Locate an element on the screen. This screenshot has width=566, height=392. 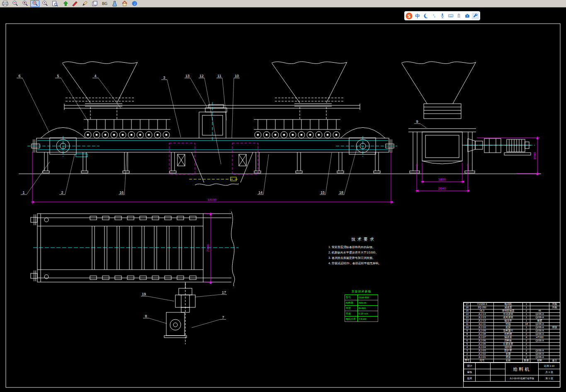
svg-text: 18 is located at coordinates (341, 192).